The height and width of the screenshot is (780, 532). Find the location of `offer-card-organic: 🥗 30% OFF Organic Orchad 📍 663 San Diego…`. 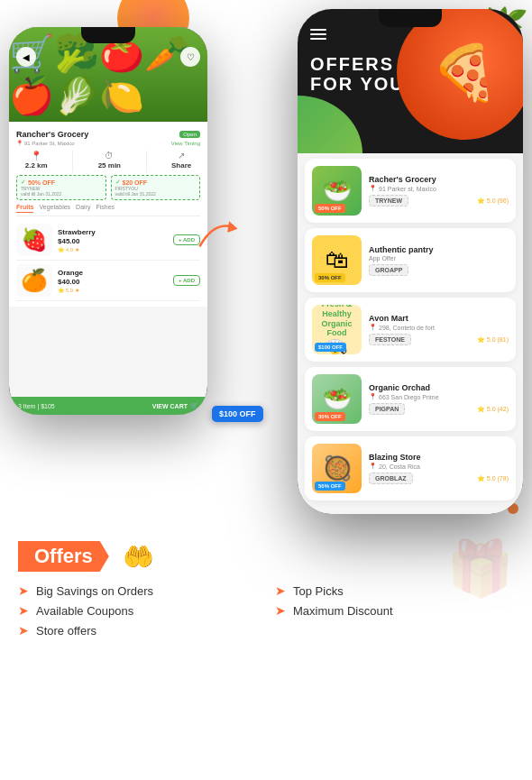

offer-card-organic: 🥗 30% OFF Organic Orchad 📍 663 San Diego… is located at coordinates (410, 399).